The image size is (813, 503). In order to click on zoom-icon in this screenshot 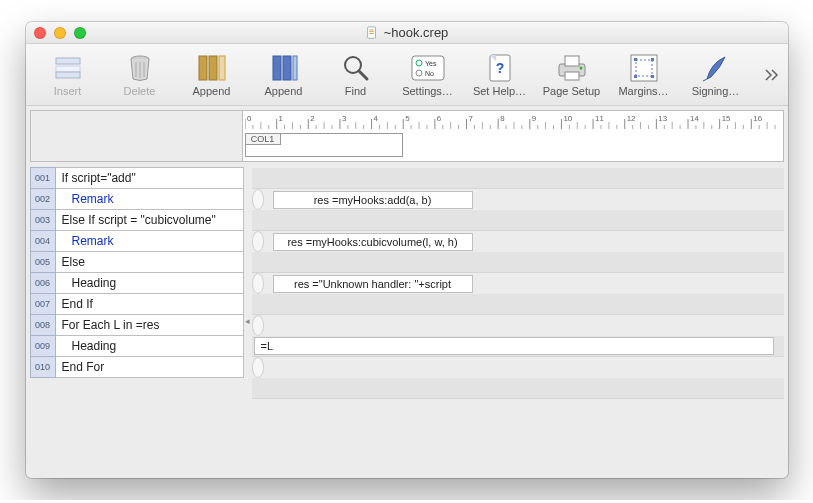, I will do `click(80, 33)`.